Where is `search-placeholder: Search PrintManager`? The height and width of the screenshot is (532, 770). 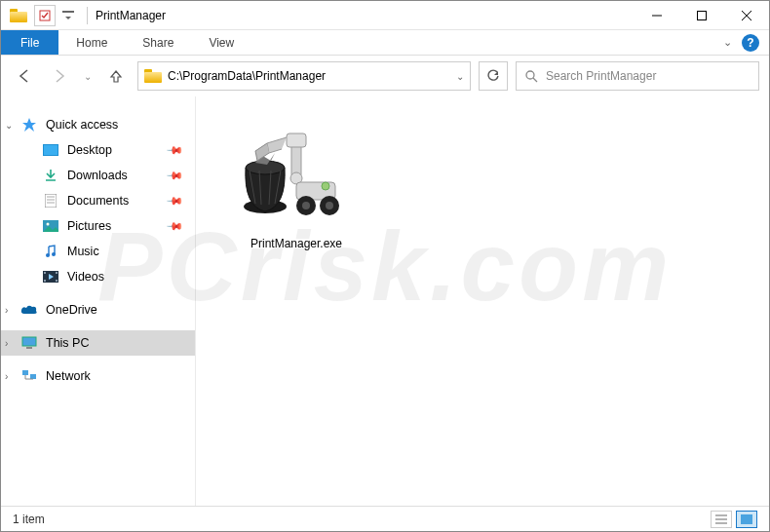
search-placeholder: Search PrintManager is located at coordinates (600, 76).